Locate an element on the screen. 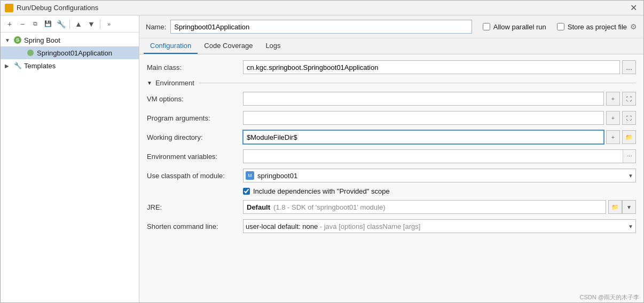 This screenshot has height=303, width=644. classpath-value: springboot01 is located at coordinates (443, 176).